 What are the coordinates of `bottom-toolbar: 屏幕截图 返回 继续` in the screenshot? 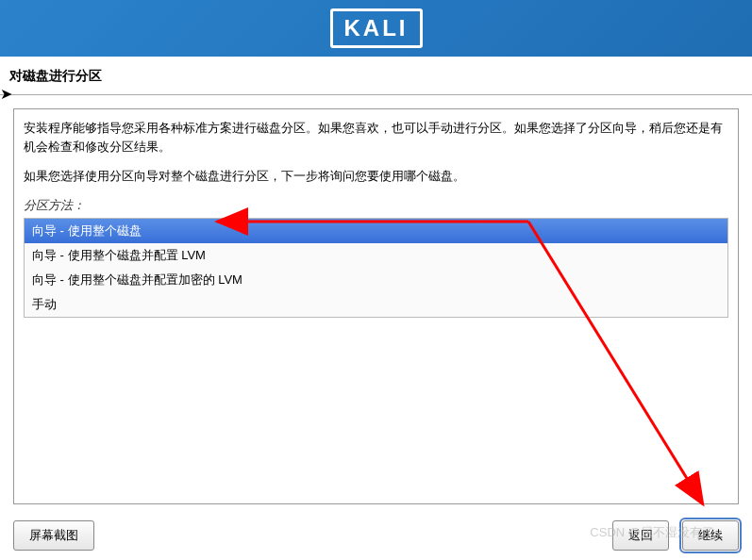 It's located at (376, 535).